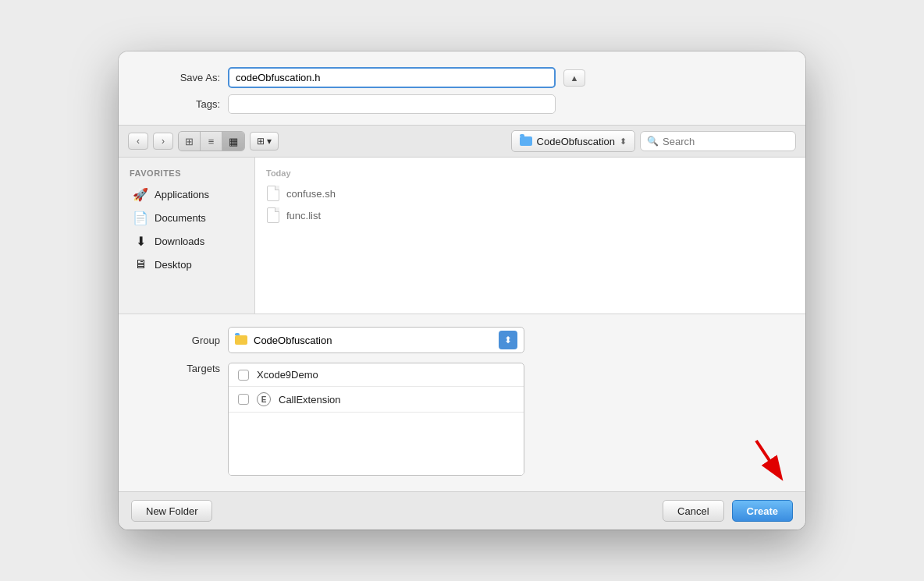 The height and width of the screenshot is (581, 924). I want to click on expand-button: ▲, so click(574, 78).